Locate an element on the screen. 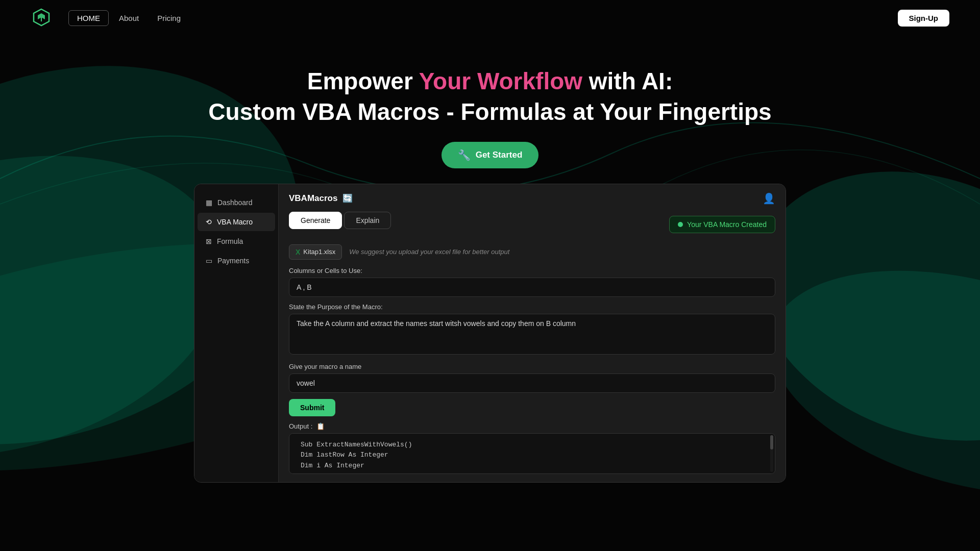 This screenshot has width=980, height=551. tab-generate: Generate is located at coordinates (315, 220).